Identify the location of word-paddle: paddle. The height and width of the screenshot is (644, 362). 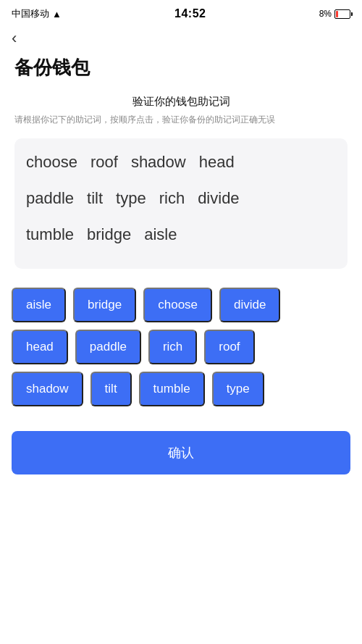
(50, 198).